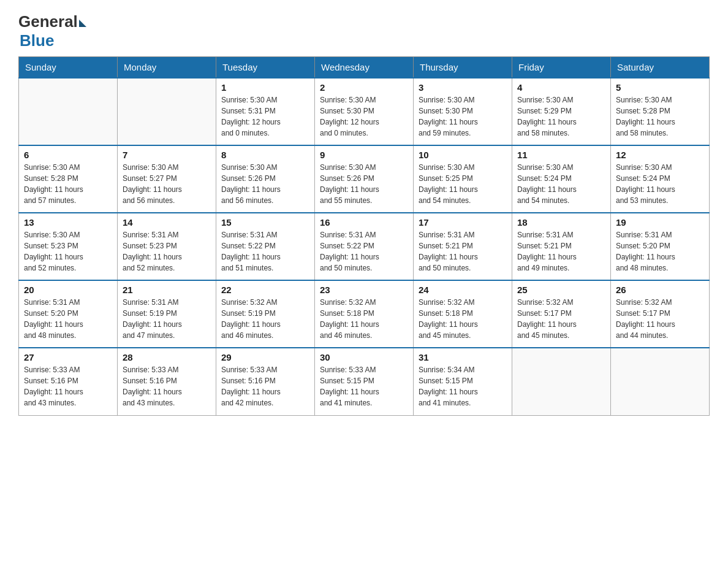 The height and width of the screenshot is (563, 728). I want to click on day-number: 19, so click(660, 222).